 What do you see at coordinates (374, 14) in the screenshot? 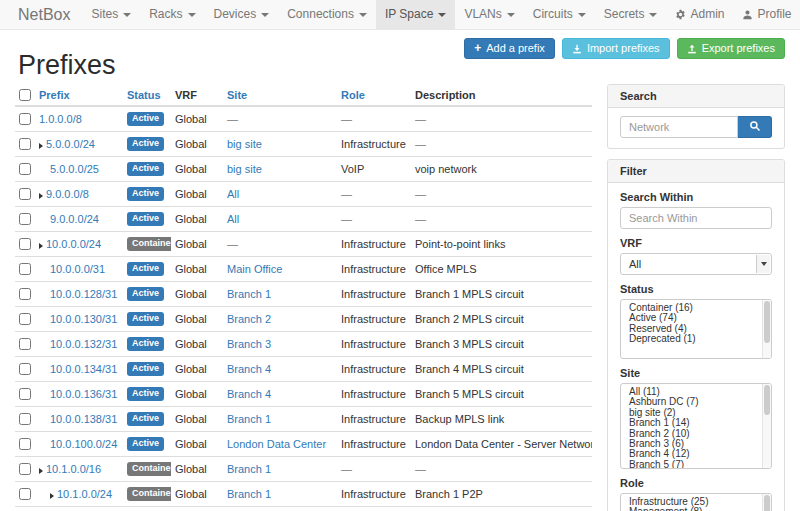
I see `main-menu: Sites Racks Devices Connections IP Space…` at bounding box center [374, 14].